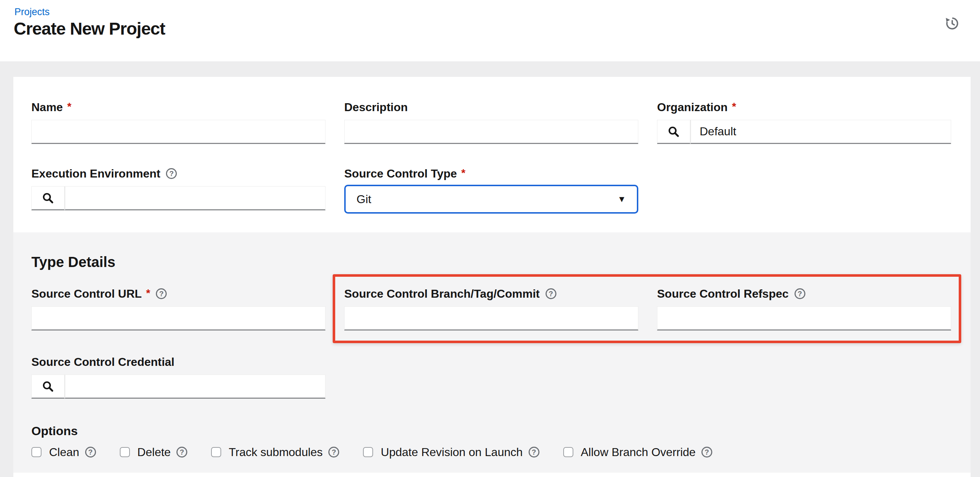 The image size is (980, 477). What do you see at coordinates (179, 122) in the screenshot?
I see `name-field-group: Name *` at bounding box center [179, 122].